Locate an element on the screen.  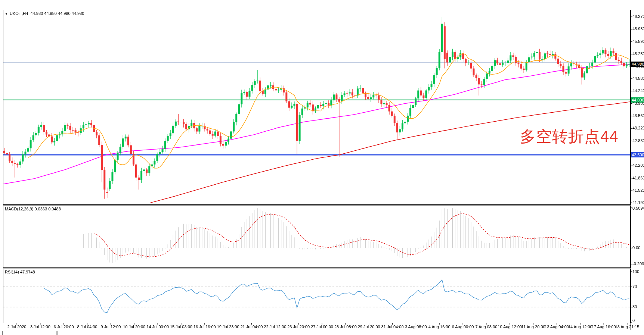
price-tick-label: 43.900 is located at coordinates (638, 103).